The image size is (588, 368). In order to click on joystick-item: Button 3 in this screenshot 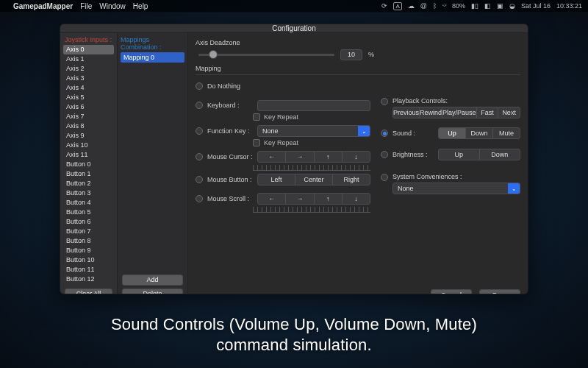, I will do `click(88, 193)`.